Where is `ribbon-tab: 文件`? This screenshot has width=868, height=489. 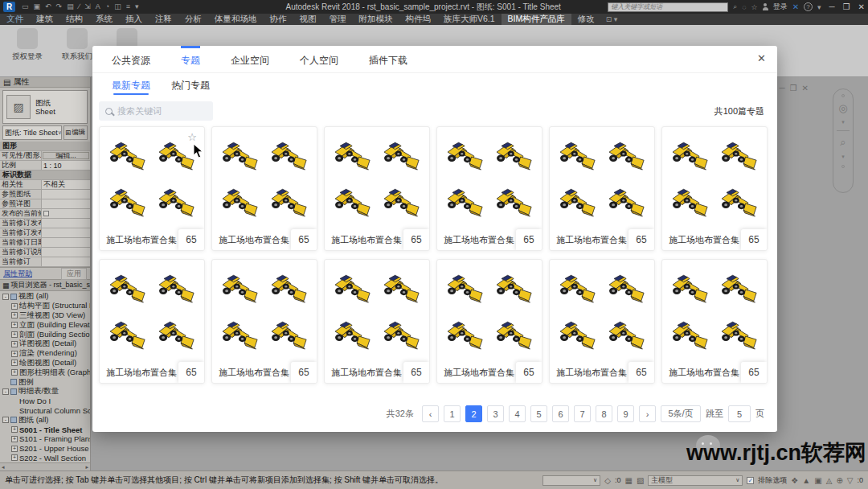 ribbon-tab: 文件 is located at coordinates (14, 19).